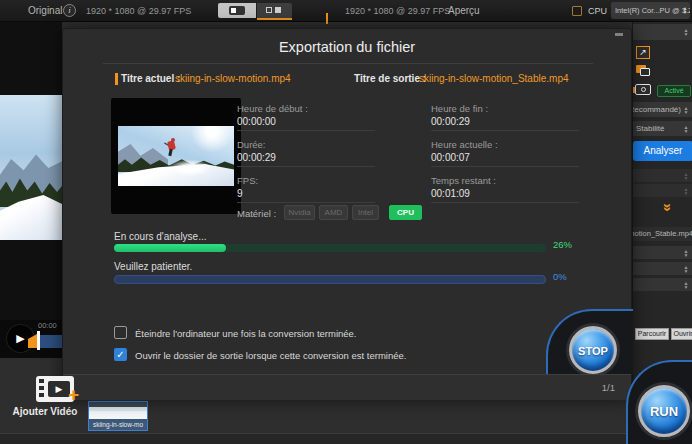  I want to click on current-title-label: Titre actuel :, so click(150, 78).